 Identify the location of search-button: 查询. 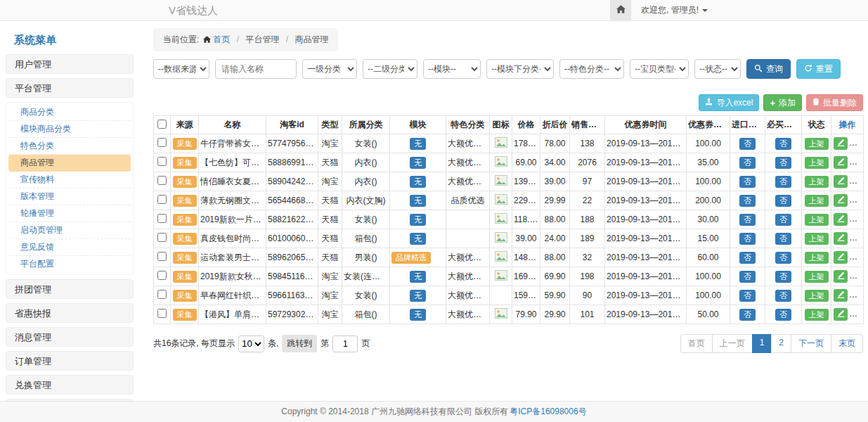
(769, 69).